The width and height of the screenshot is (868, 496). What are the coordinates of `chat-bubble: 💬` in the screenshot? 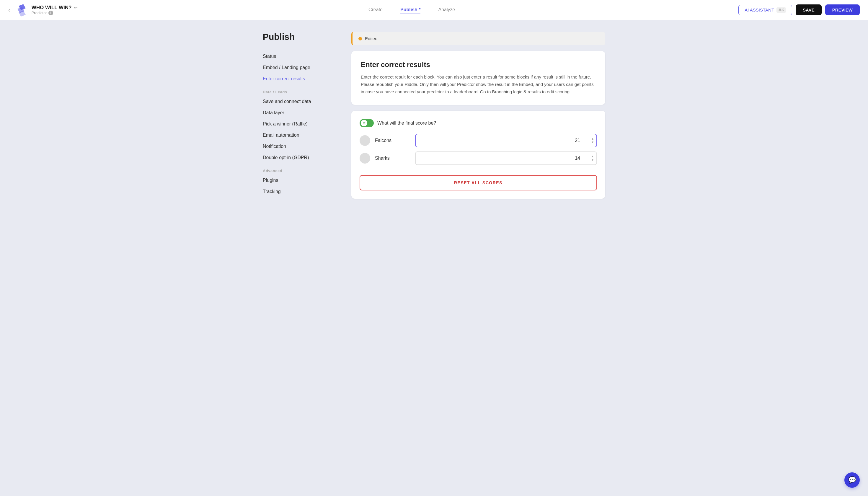 It's located at (852, 480).